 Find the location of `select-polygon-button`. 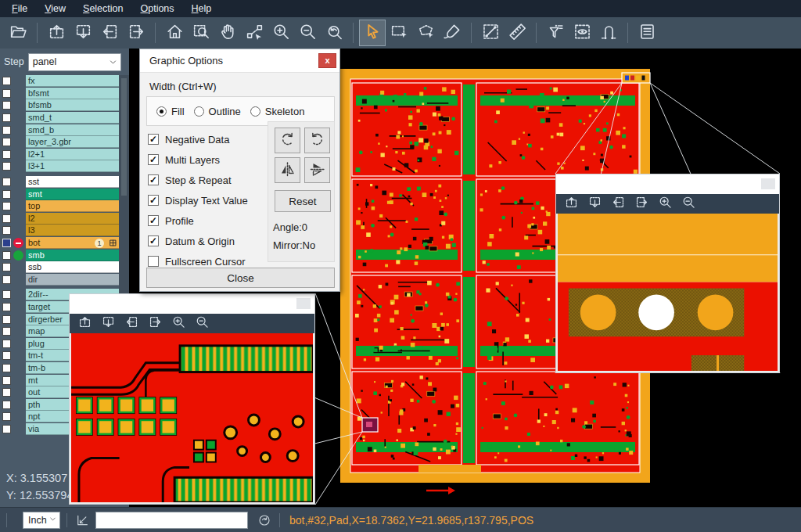

select-polygon-button is located at coordinates (426, 33).